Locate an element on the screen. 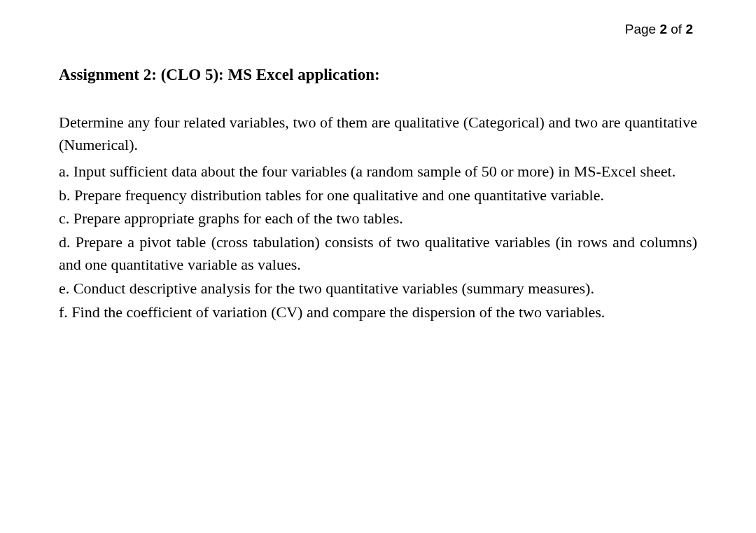  page-indicator: Page 2 of 2 is located at coordinates (378, 29).